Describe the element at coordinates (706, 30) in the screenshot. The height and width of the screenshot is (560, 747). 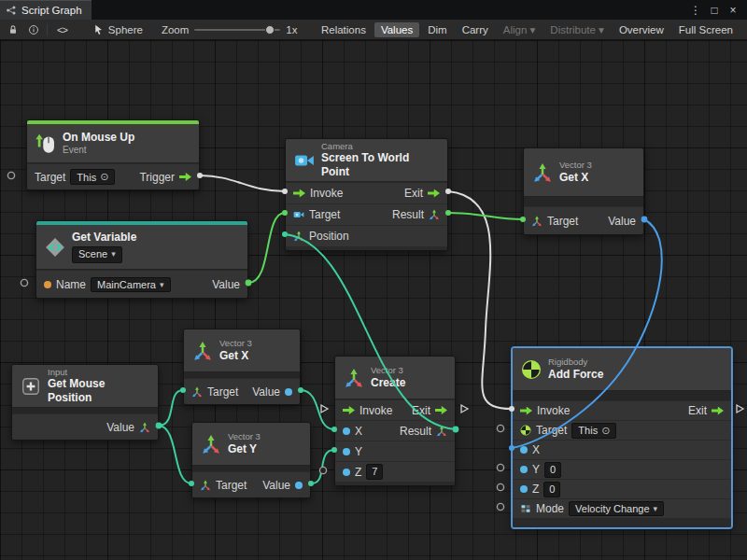
I see `fullscreen-button: Full Screen` at that location.